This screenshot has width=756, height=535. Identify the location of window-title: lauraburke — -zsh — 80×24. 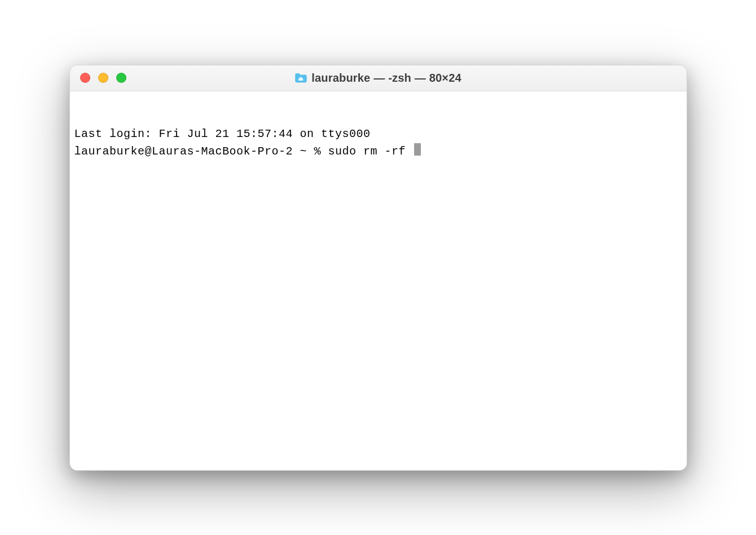
(378, 78).